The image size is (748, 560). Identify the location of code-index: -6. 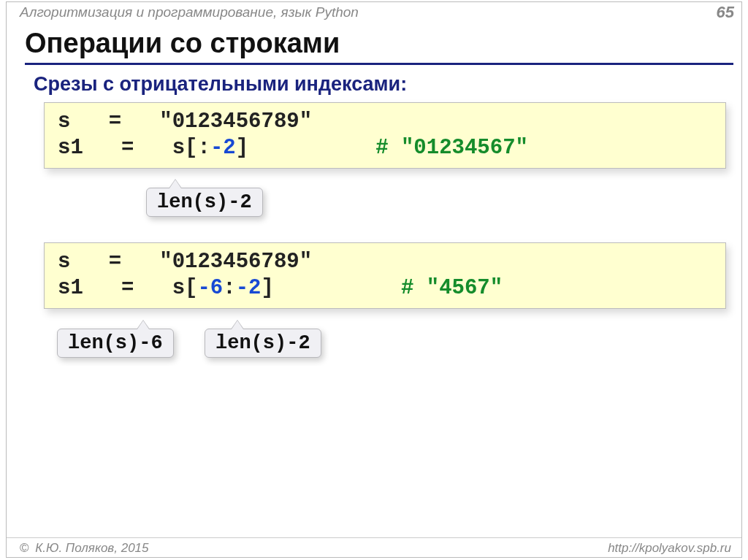
(210, 288).